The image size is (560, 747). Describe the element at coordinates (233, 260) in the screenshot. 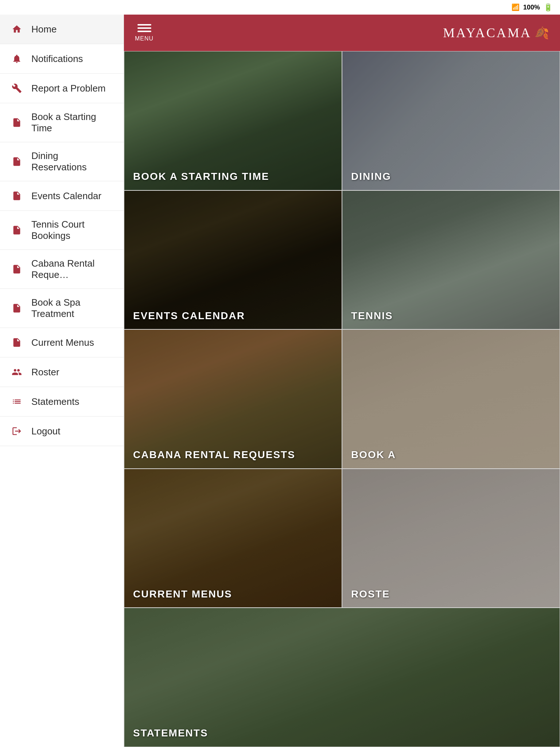

I see `tile-events-calendar: EVENTS CALENDAR` at that location.